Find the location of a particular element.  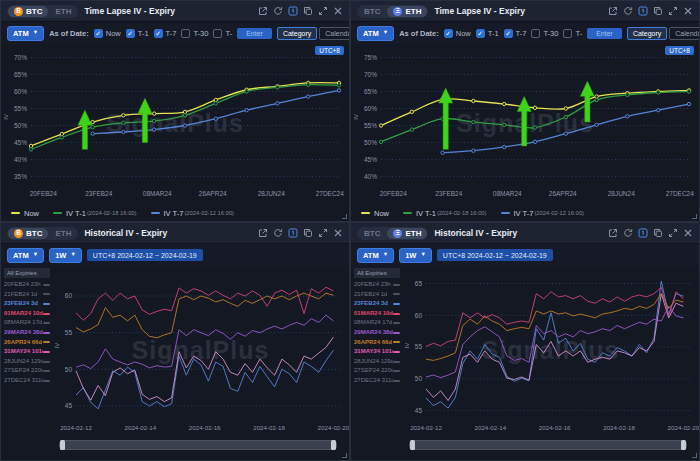

utc-badge: UTC+8 is located at coordinates (330, 50).